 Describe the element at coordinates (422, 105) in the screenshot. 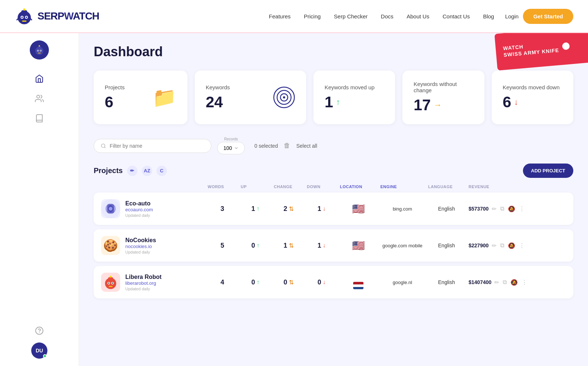

I see `no-change-value: 17` at that location.